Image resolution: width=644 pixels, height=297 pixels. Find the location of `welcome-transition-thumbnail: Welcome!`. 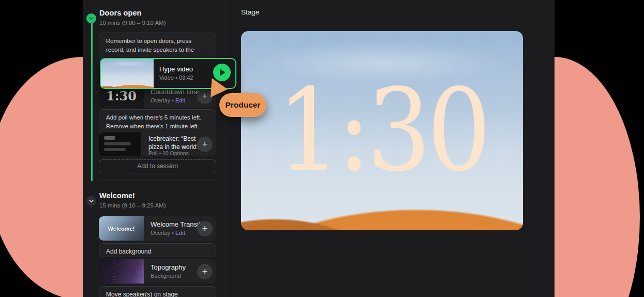

welcome-transition-thumbnail: Welcome! is located at coordinates (121, 229).